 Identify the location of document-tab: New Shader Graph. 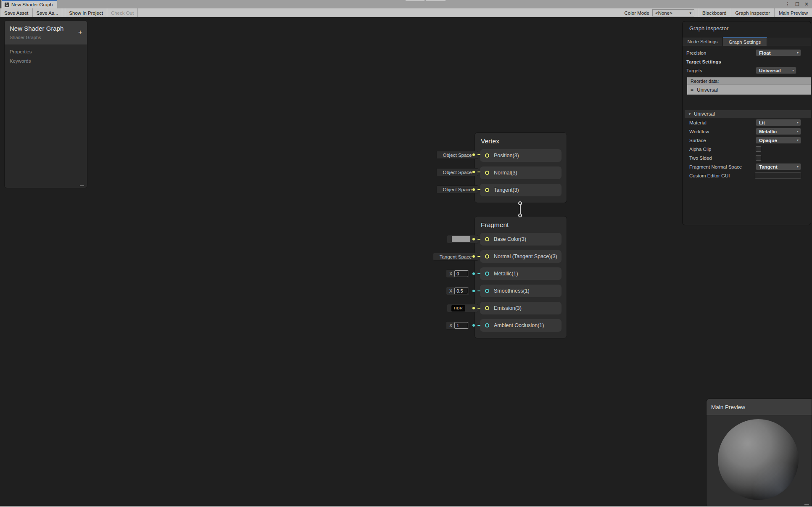
(29, 4).